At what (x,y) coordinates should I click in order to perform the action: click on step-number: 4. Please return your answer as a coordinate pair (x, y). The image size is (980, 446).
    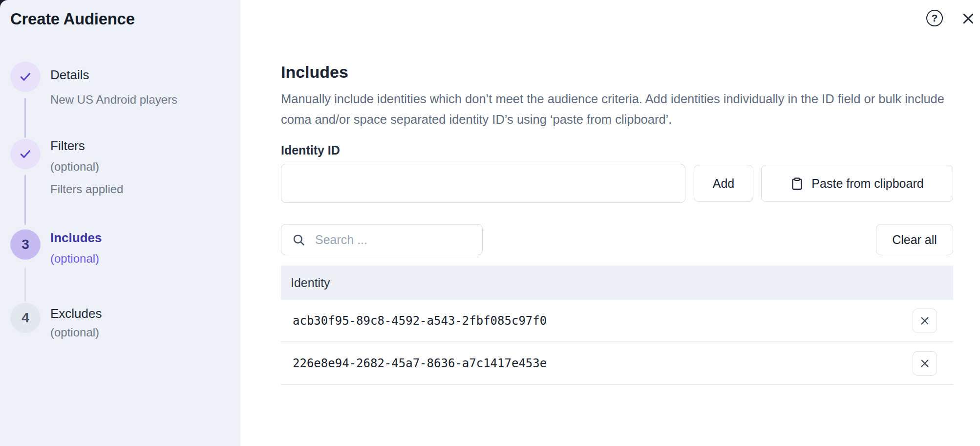
    Looking at the image, I should click on (25, 318).